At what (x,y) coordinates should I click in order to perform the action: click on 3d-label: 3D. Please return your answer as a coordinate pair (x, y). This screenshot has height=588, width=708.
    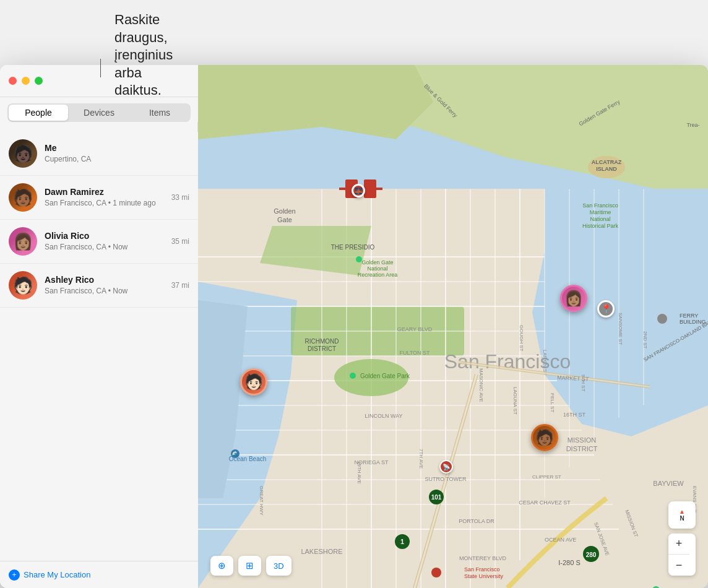
    Looking at the image, I should click on (278, 566).